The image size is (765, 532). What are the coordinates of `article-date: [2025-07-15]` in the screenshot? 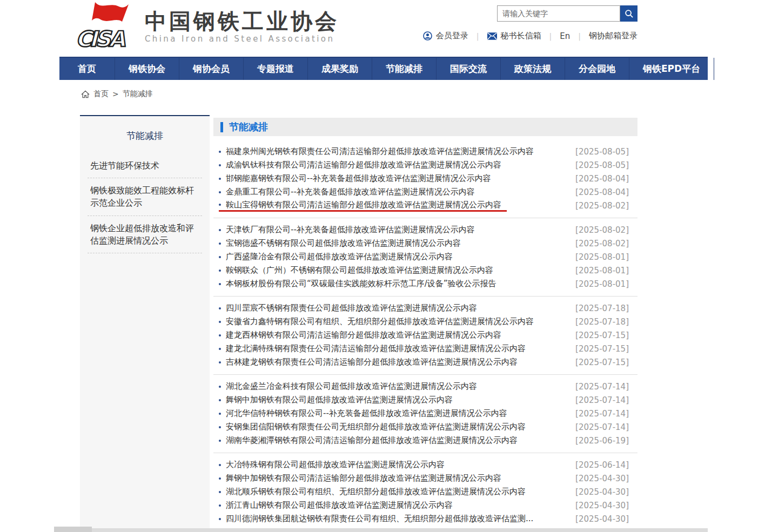 It's located at (602, 335).